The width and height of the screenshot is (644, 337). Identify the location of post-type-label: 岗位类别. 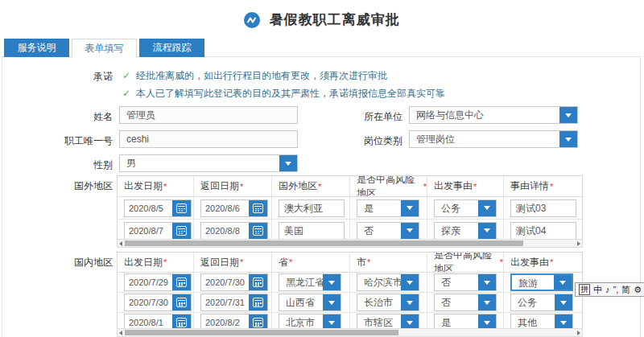
(358, 142).